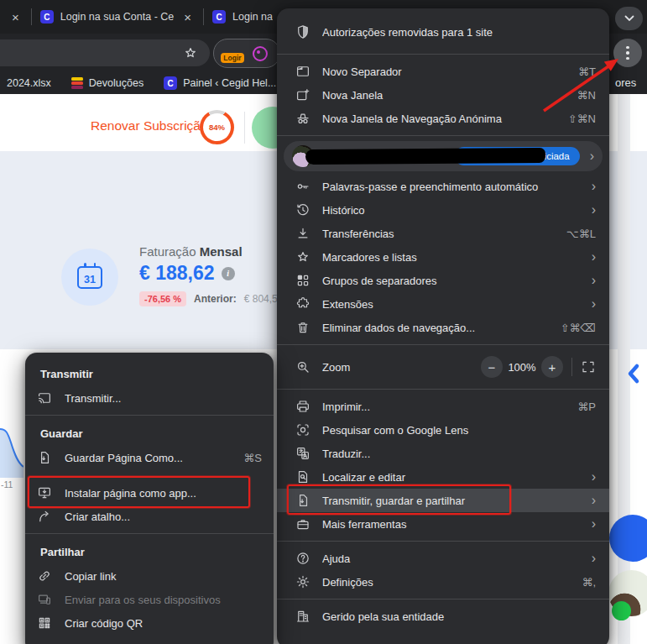 Image resolution: width=647 pixels, height=644 pixels. I want to click on menu-item-transmitir: Transmitir..., so click(149, 398).